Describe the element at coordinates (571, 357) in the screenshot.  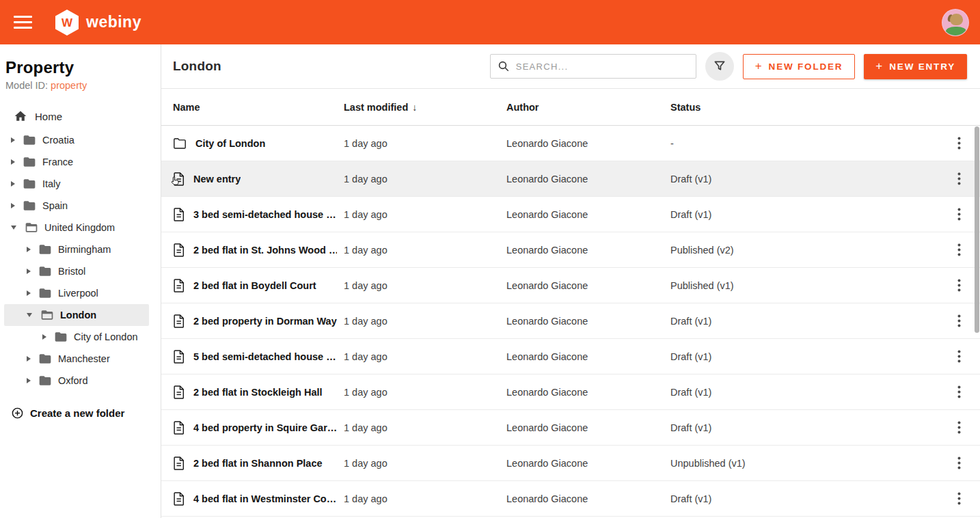
I see `table-row-5-bed-semi-detached-house: 5 bed semi-detached house …1 day agoLeon…` at that location.